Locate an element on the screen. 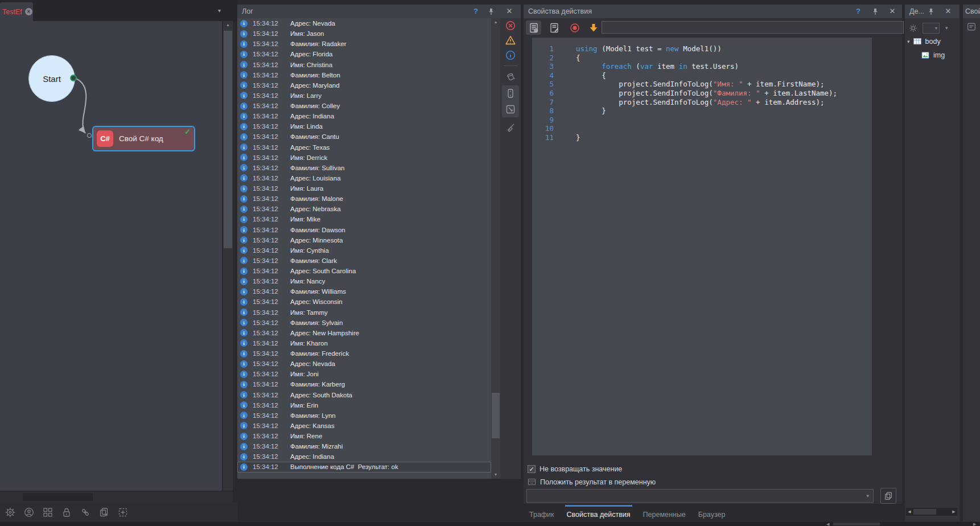 Image resolution: width=980 pixels, height=526 pixels. clear-log-icon is located at coordinates (510, 128).